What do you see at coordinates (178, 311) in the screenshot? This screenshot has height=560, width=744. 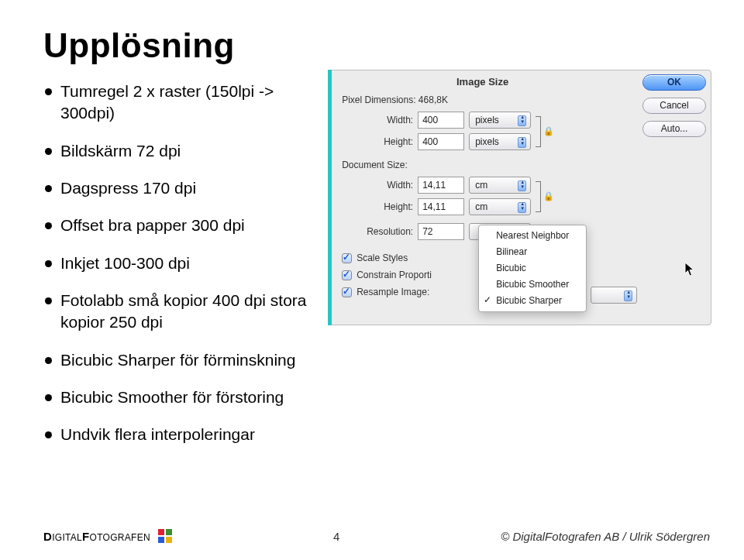 I see `list-item: Fotolabb små kopior 400 dpi stora kopior…` at bounding box center [178, 311].